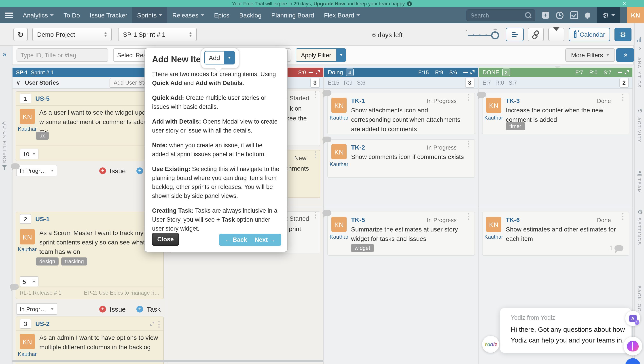 This screenshot has width=644, height=364. I want to click on close-button: Close, so click(166, 239).